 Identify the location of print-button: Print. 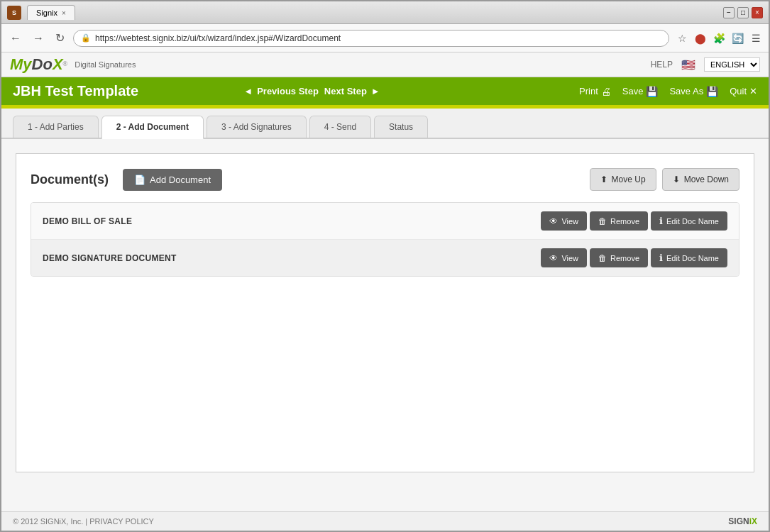
(595, 92).